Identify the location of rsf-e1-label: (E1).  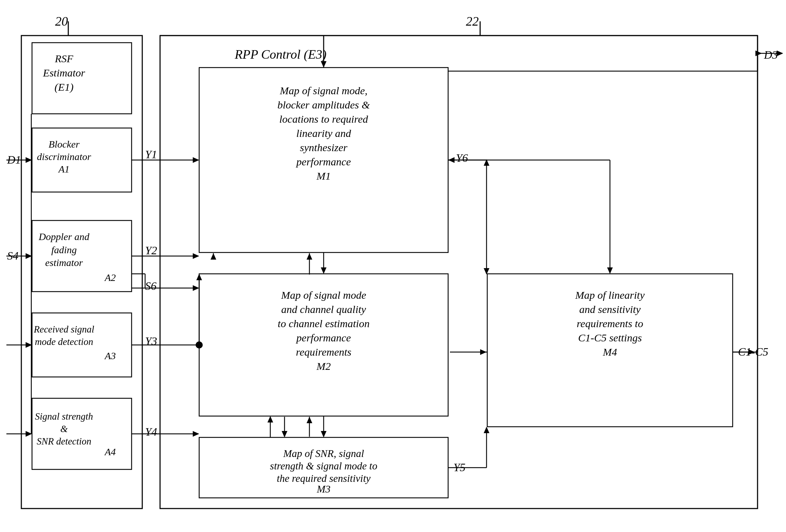
(64, 87).